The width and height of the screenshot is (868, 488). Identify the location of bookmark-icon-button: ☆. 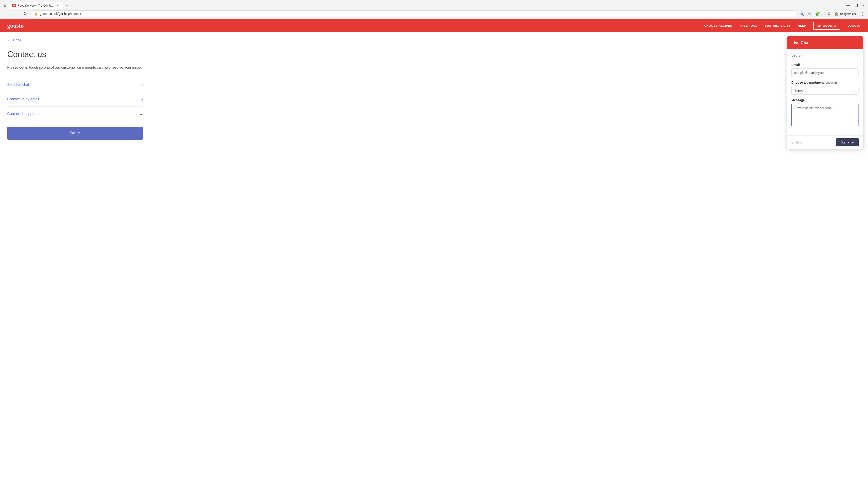
(810, 14).